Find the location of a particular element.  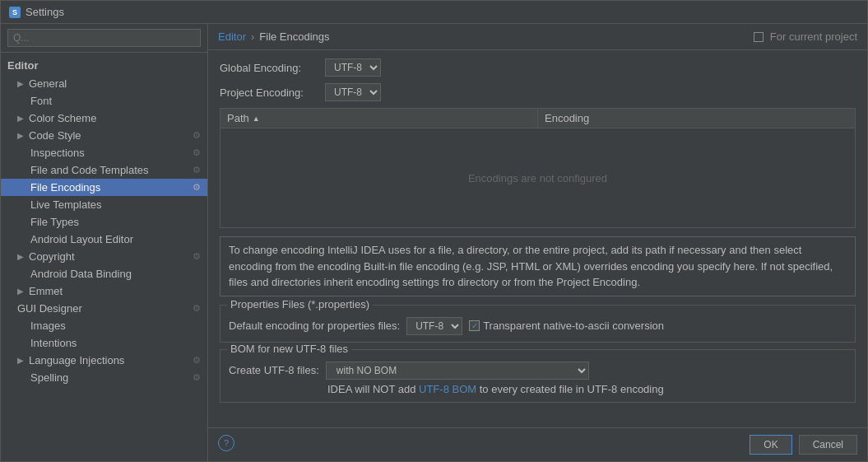

breadcrumb-parent: Editor is located at coordinates (232, 36).